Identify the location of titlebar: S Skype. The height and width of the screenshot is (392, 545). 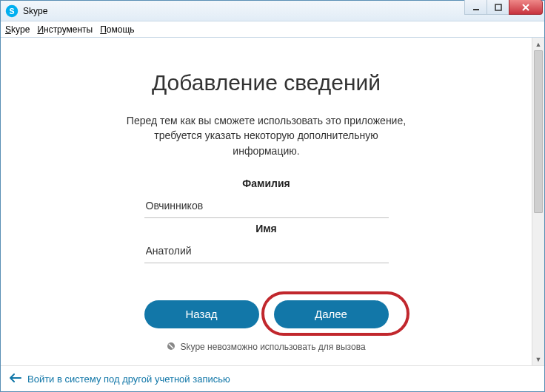
(272, 11).